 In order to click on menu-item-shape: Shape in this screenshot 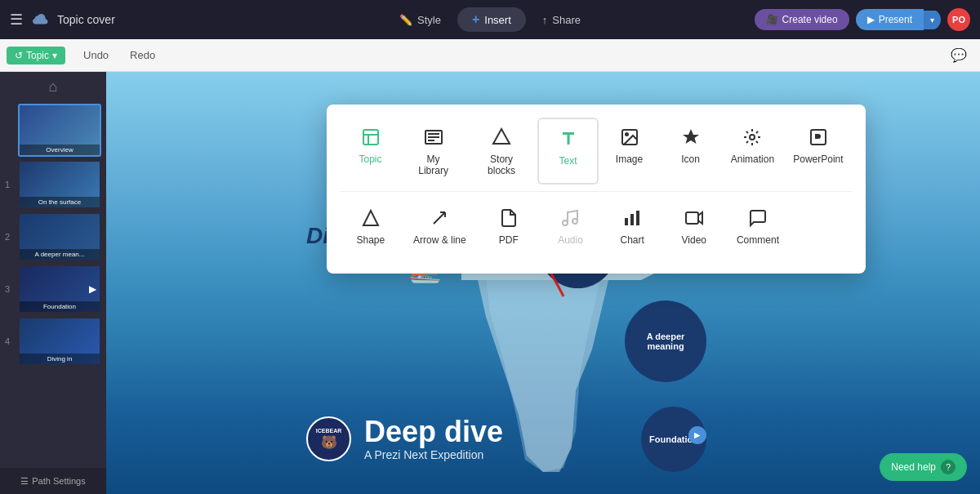, I will do `click(371, 226)`.